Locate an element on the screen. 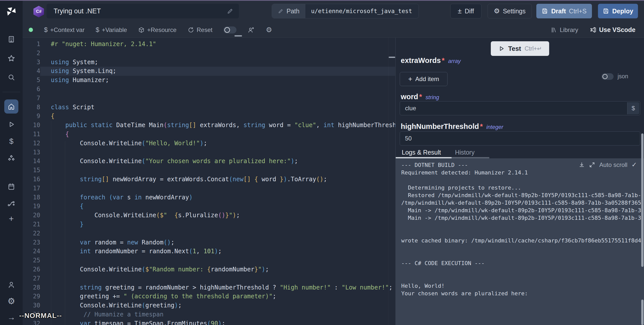 Image resolution: width=644 pixels, height=325 pixels. search-icon is located at coordinates (11, 77).